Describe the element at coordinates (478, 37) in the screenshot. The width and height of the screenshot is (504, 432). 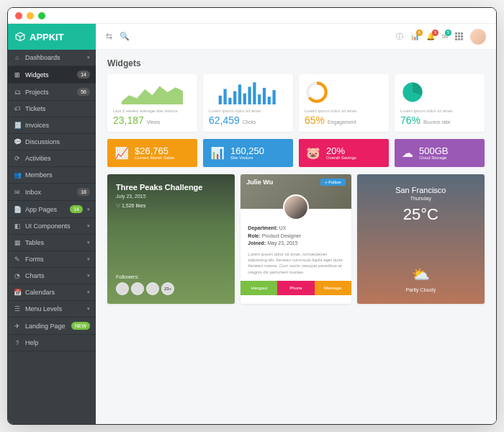
I see `user-avatar` at that location.